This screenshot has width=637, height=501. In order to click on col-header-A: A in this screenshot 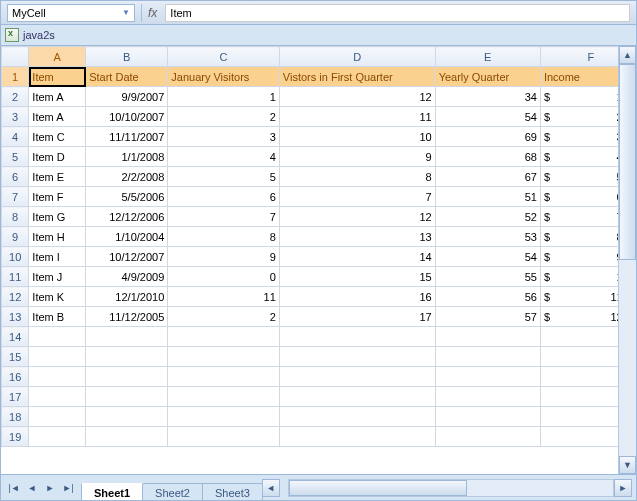, I will do `click(58, 57)`.